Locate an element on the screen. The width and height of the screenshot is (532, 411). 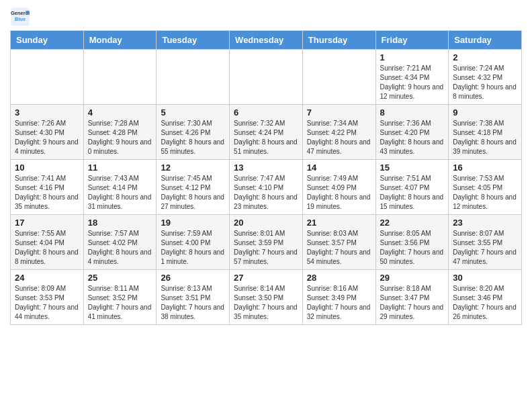
day-number: 18 is located at coordinates (120, 223).